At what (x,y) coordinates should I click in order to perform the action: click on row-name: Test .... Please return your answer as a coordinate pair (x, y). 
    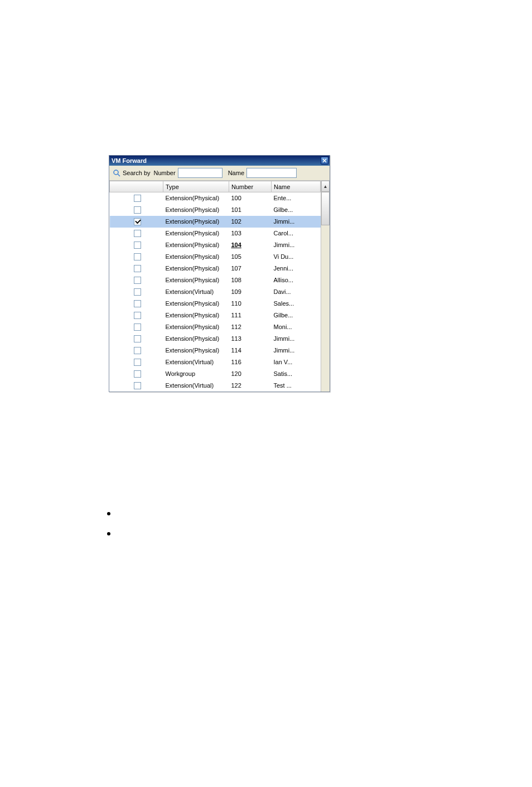
    Looking at the image, I should click on (296, 386).